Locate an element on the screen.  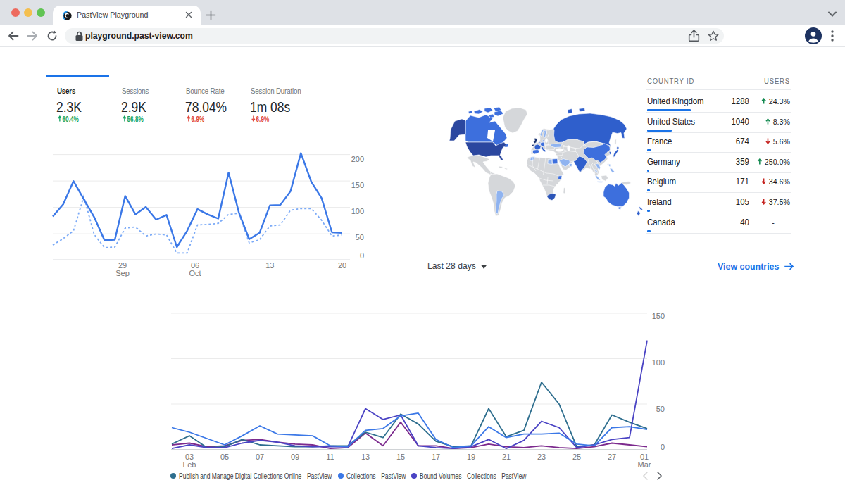
svg-text: 21 is located at coordinates (506, 457).